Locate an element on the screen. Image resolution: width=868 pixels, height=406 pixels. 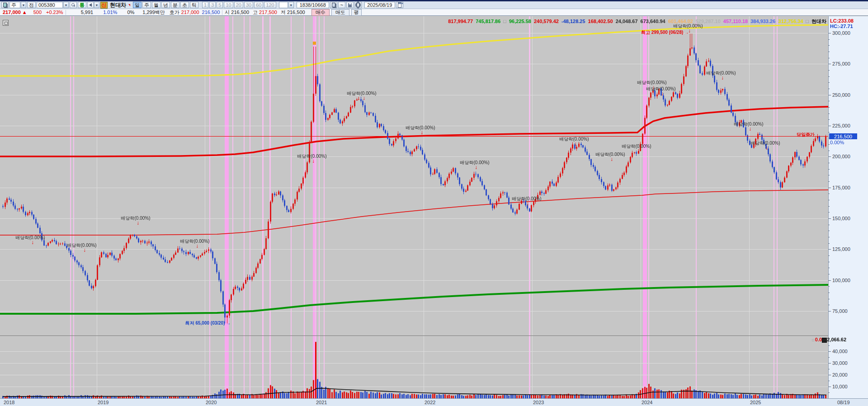
hoga-label: 호가 is located at coordinates (175, 13).